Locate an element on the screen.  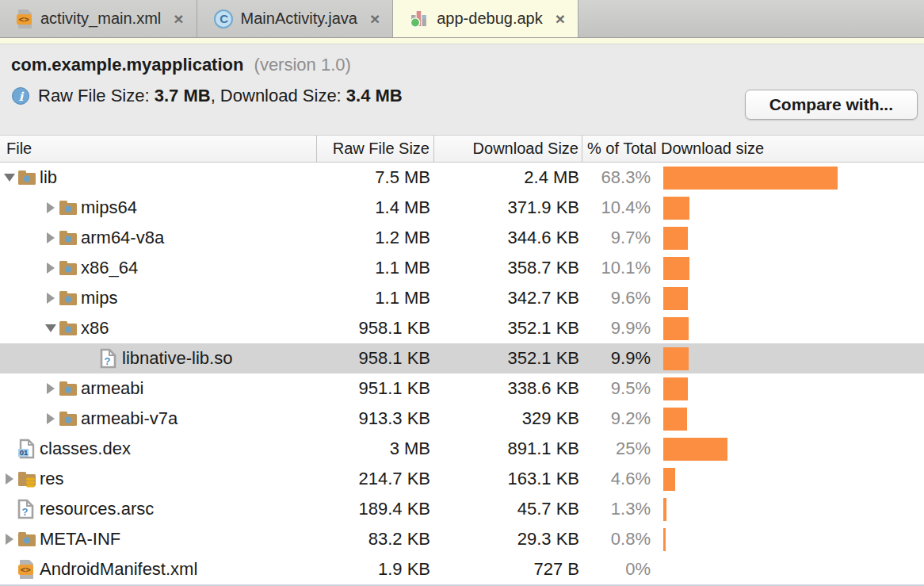
row-libnative-lib.so: ?libnative-lib.so958.1 KB352.1 KB9.9% is located at coordinates (462, 358).